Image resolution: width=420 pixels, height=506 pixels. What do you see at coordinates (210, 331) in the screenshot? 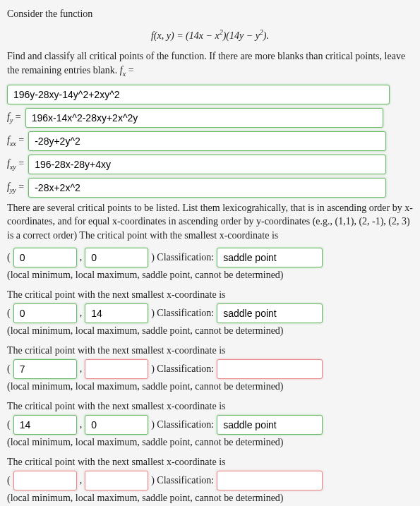
I see `hint-2: (local minimum, local maximum, saddle po…` at bounding box center [210, 331].